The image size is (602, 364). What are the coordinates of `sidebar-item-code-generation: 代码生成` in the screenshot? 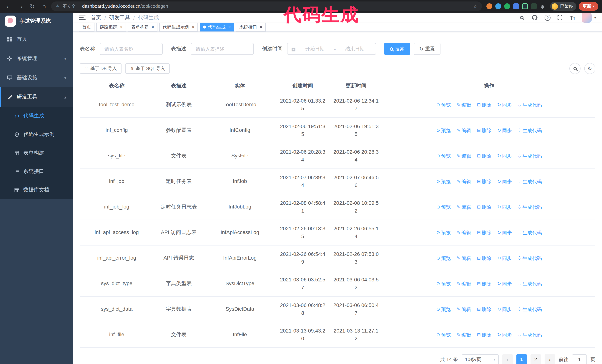 It's located at (37, 116).